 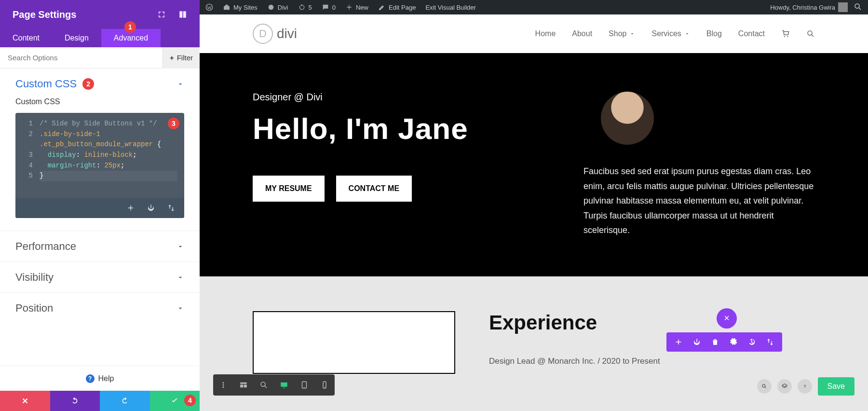 I want to click on annotation-badge-2: 2, so click(x=88, y=84).